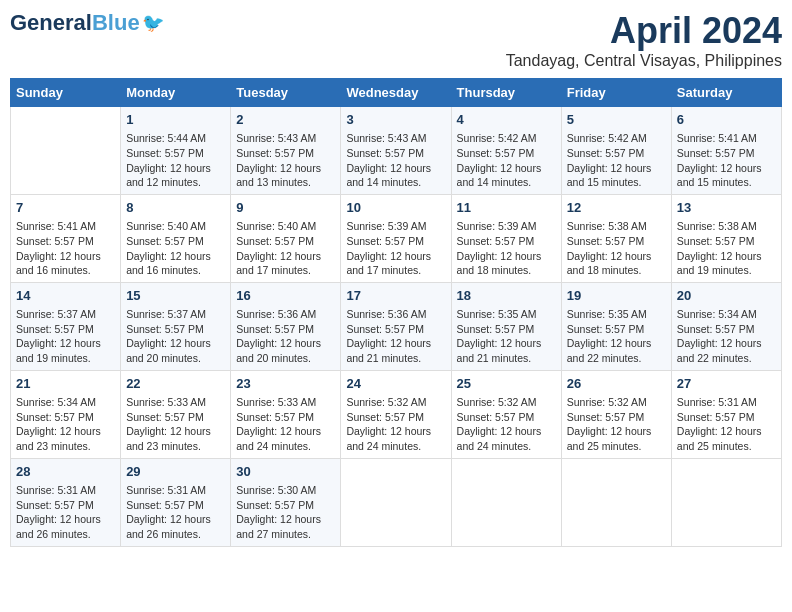 The image size is (792, 612). I want to click on sunrise-text: Sunrise: 5:36 AM, so click(276, 314).